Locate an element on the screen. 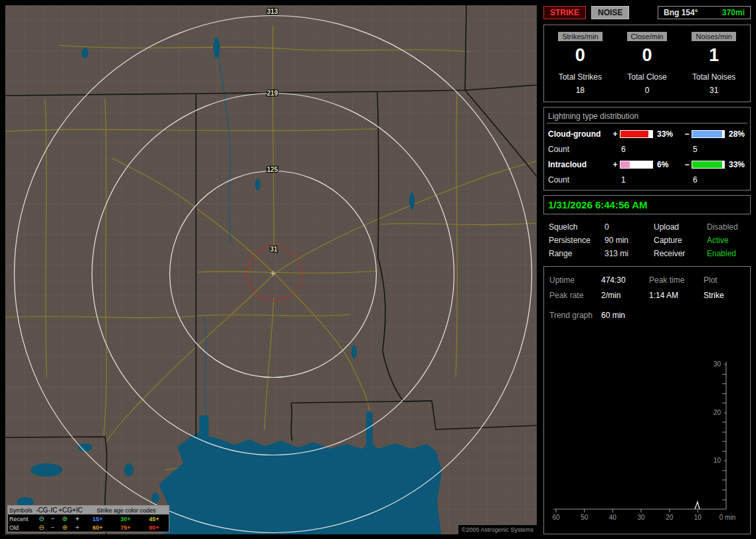  close-rate-col: Close/min 0 Total Close 0 is located at coordinates (647, 64).